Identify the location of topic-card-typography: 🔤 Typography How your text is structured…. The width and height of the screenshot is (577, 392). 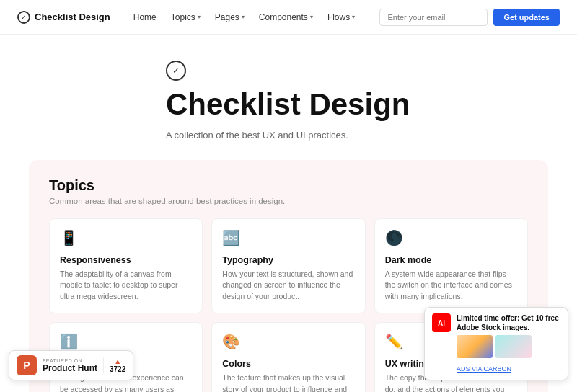
(288, 266).